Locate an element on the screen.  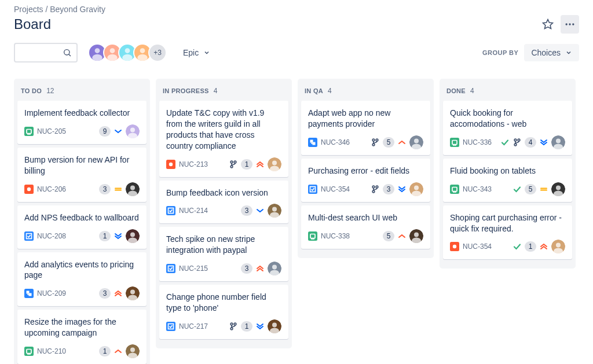
breadcrumb-projects-link: Projects is located at coordinates (29, 9).